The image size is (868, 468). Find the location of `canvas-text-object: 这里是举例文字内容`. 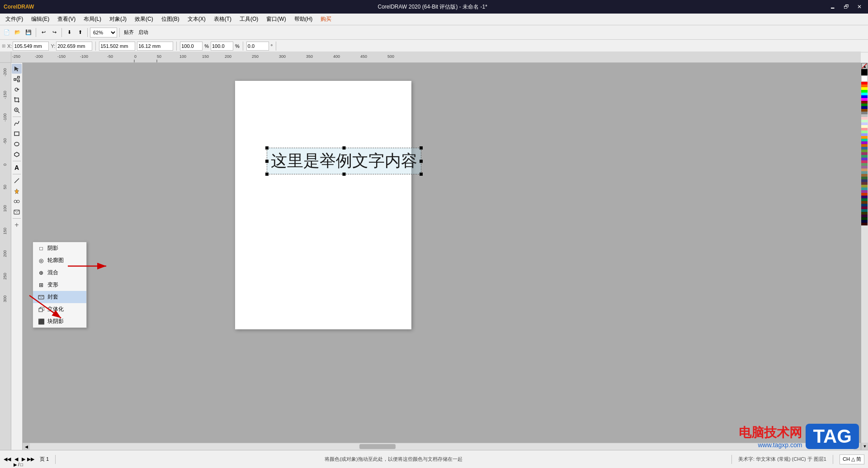

canvas-text-object: 这里是举例文字内容 is located at coordinates (344, 161).